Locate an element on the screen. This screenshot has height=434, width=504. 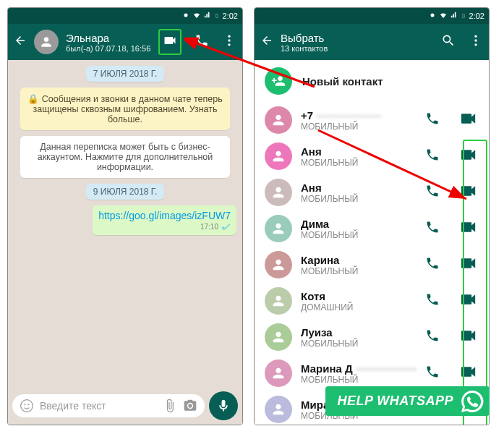
input-bar: Введите текст is located at coordinates (125, 406).